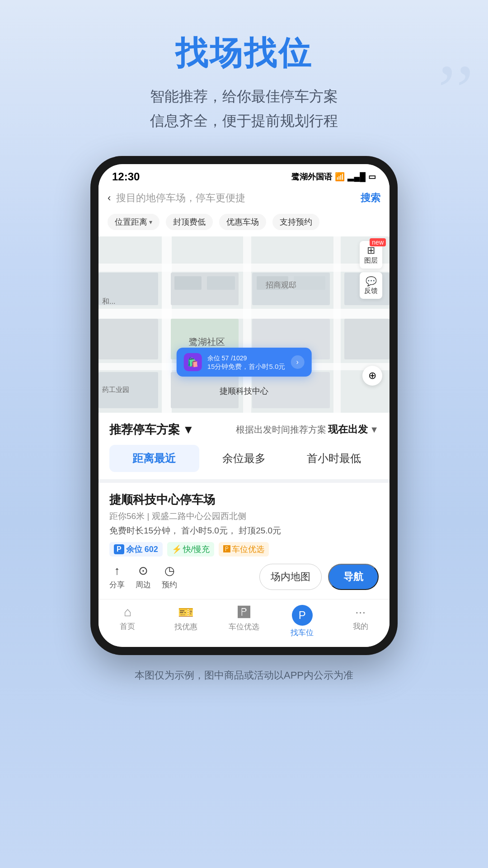 The image size is (488, 868). What do you see at coordinates (143, 571) in the screenshot?
I see `nearby-icon: ⊙` at bounding box center [143, 571].